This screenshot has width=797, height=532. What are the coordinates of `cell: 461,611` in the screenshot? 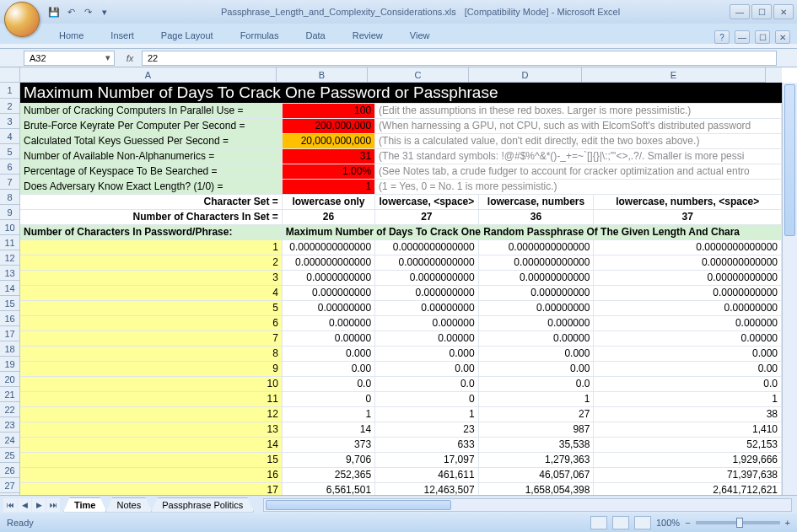 It's located at (427, 475).